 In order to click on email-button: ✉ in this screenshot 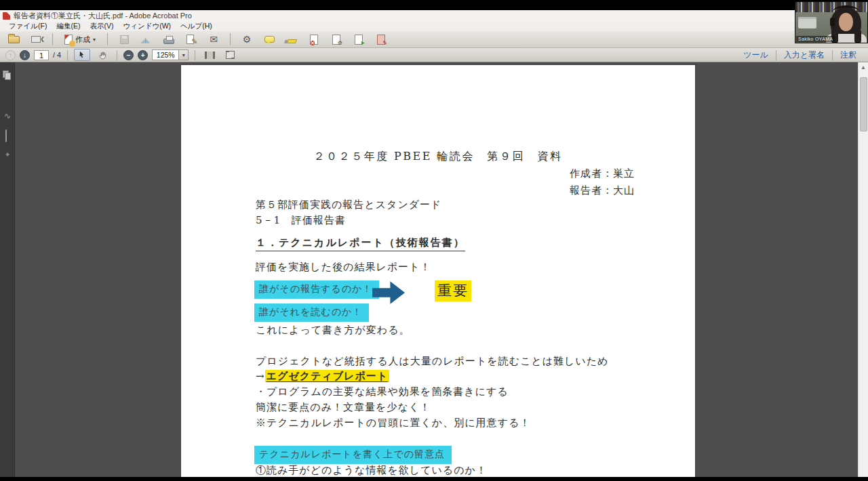, I will do `click(214, 39)`.